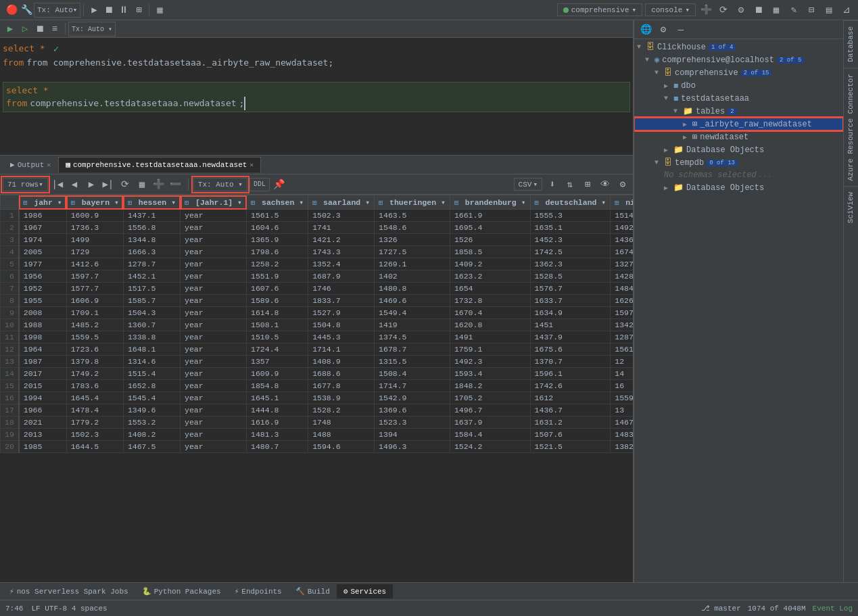 This screenshot has height=616, width=858. Describe the element at coordinates (139, 10) in the screenshot. I see `grid-icon: ⊞` at that location.